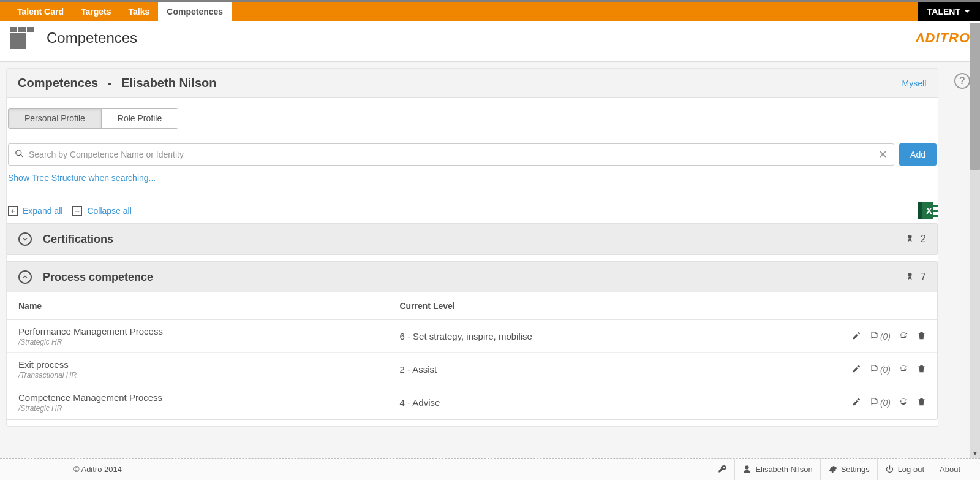 The image size is (980, 480). What do you see at coordinates (102, 211) in the screenshot?
I see `collapse-all-button: − Collapse all` at bounding box center [102, 211].